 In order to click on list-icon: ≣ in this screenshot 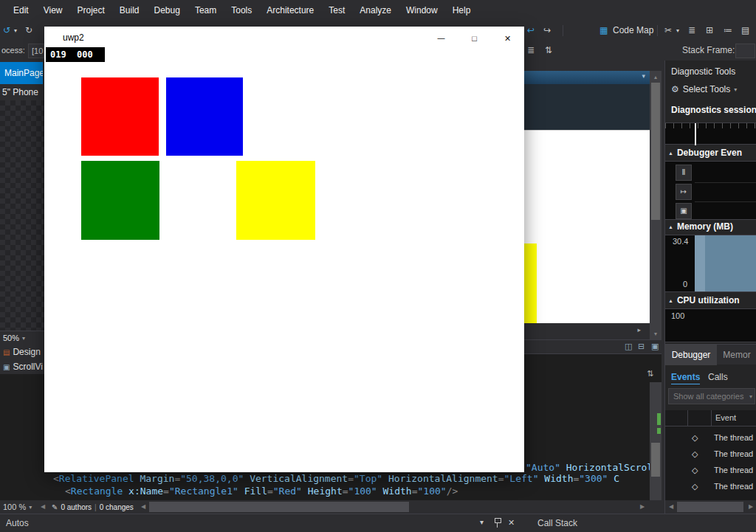, I will do `click(692, 31)`.